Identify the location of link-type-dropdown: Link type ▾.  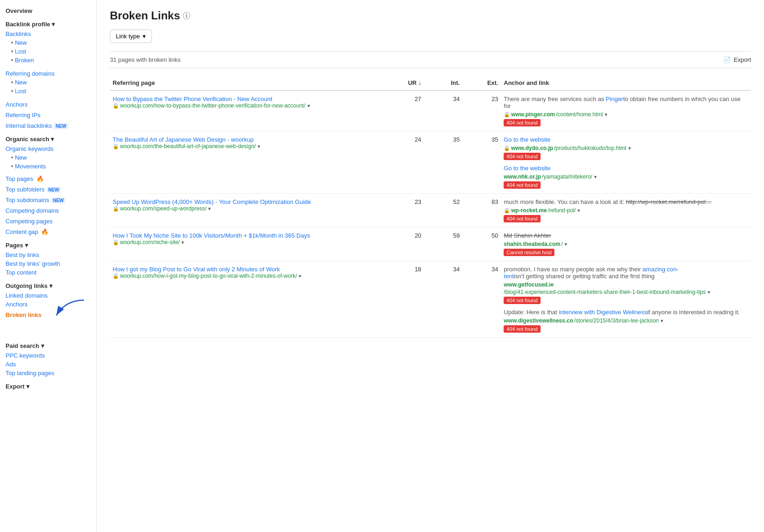
(131, 36).